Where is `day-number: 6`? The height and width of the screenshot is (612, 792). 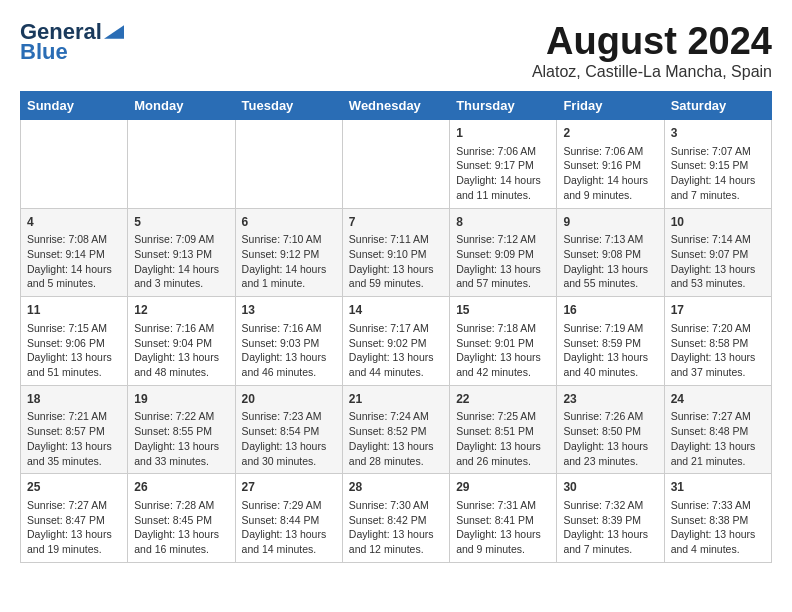 day-number: 6 is located at coordinates (289, 222).